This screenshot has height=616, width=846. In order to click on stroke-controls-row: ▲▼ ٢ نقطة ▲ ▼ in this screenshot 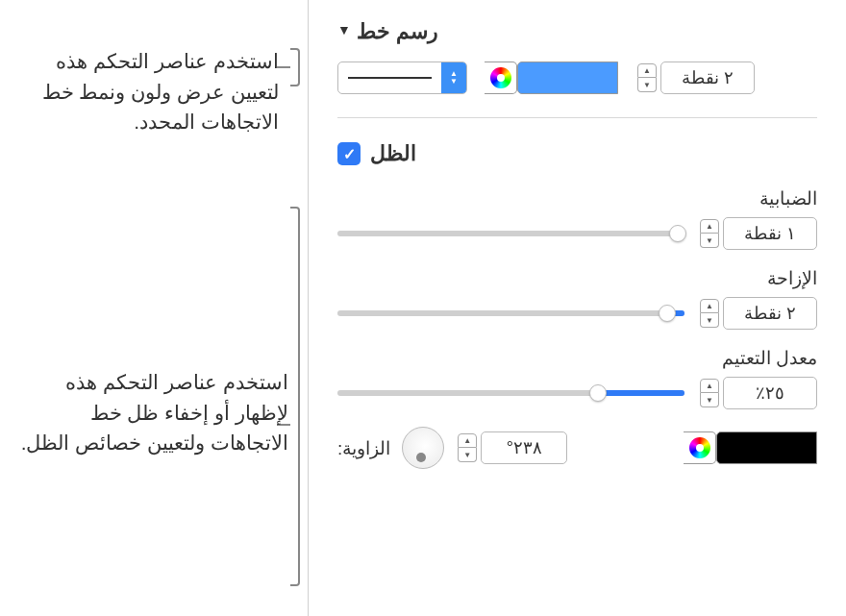, I will do `click(577, 78)`.